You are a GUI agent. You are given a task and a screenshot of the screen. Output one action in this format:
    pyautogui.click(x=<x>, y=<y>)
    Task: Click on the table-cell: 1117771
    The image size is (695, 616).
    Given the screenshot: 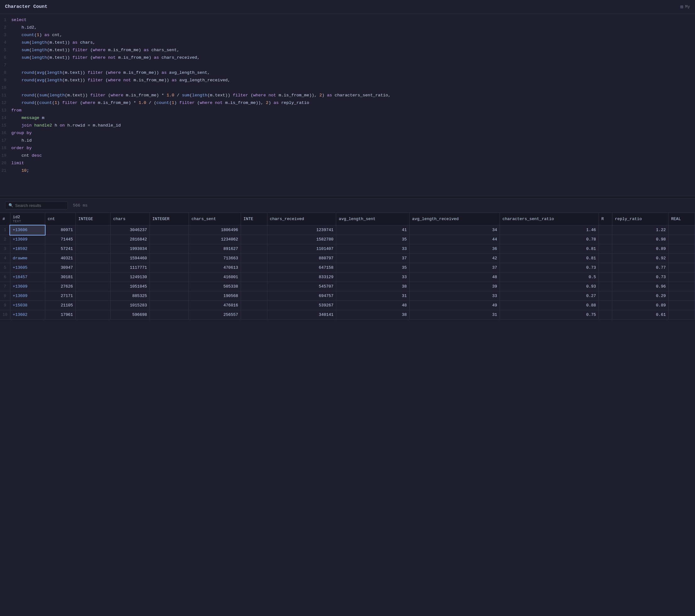 What is the action you would take?
    pyautogui.click(x=130, y=268)
    